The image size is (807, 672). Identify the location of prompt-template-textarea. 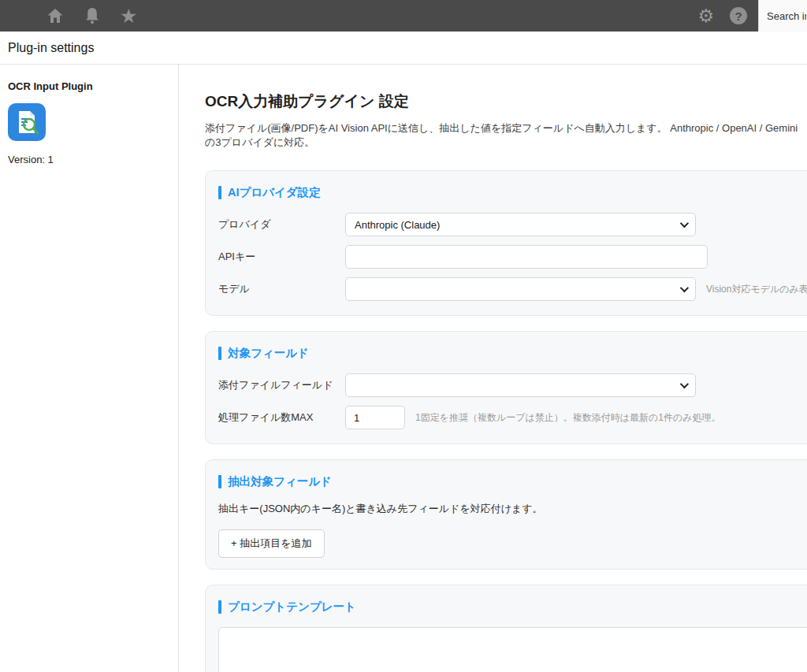
(512, 649).